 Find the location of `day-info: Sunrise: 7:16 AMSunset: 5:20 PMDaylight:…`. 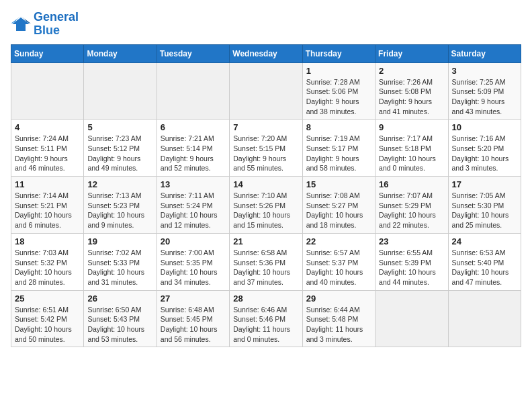

day-info: Sunrise: 7:16 AMSunset: 5:20 PMDaylight:… is located at coordinates (485, 153).